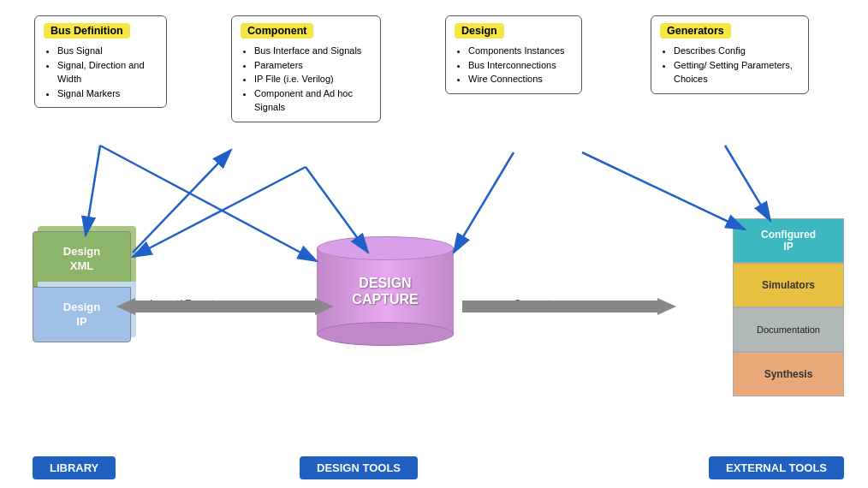  Describe the element at coordinates (729, 65) in the screenshot. I see `generators-list: Describes Config Getting/ Setting Parame…` at that location.